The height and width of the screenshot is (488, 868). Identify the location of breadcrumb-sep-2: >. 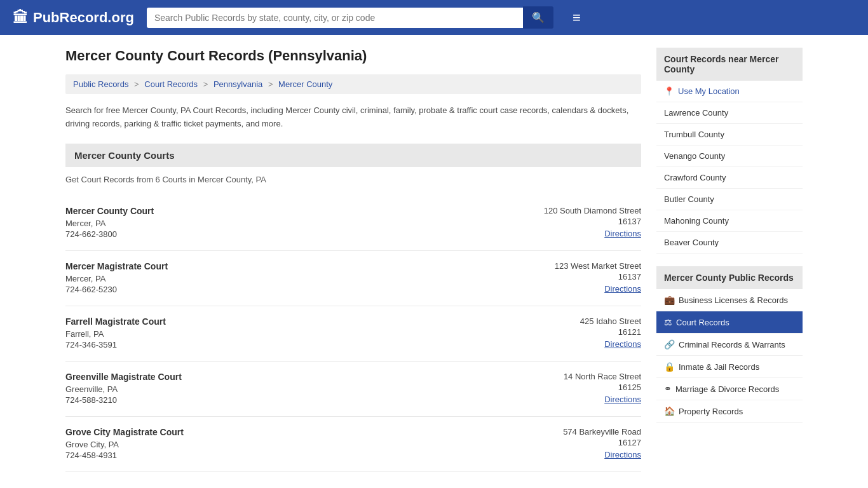
(206, 84).